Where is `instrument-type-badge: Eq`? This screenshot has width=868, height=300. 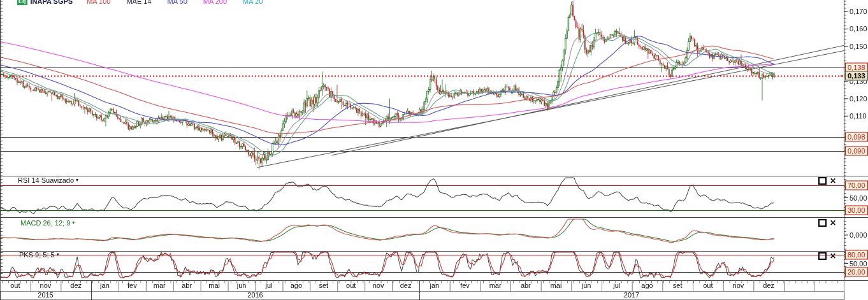
instrument-type-badge: Eq is located at coordinates (22, 3).